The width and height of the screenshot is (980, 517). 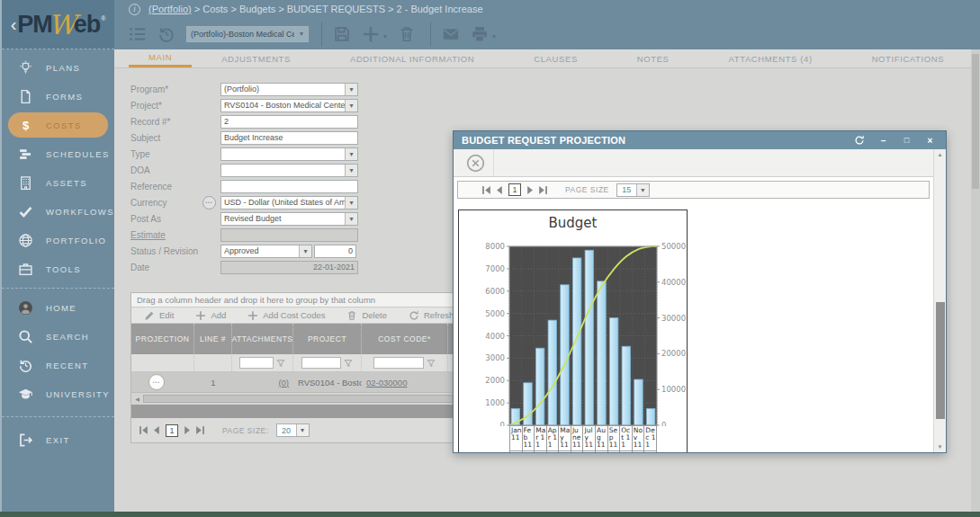 I want to click on sidebar-item-tools: TOOLS, so click(x=58, y=269).